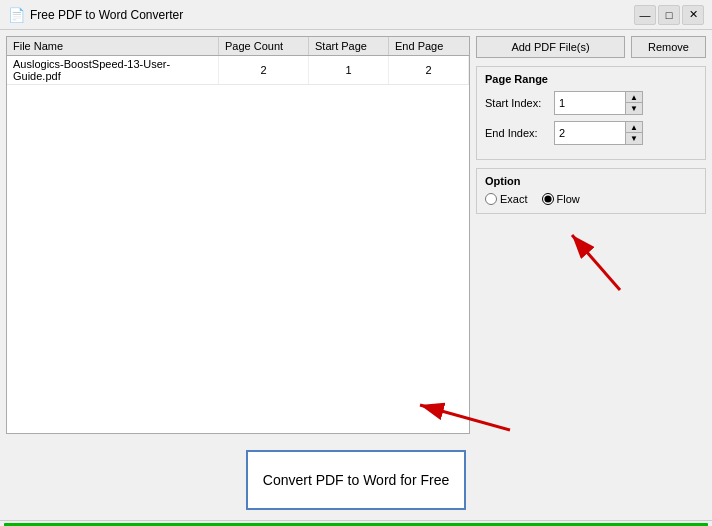 The width and height of the screenshot is (712, 526). I want to click on flow-option: Flow, so click(561, 199).